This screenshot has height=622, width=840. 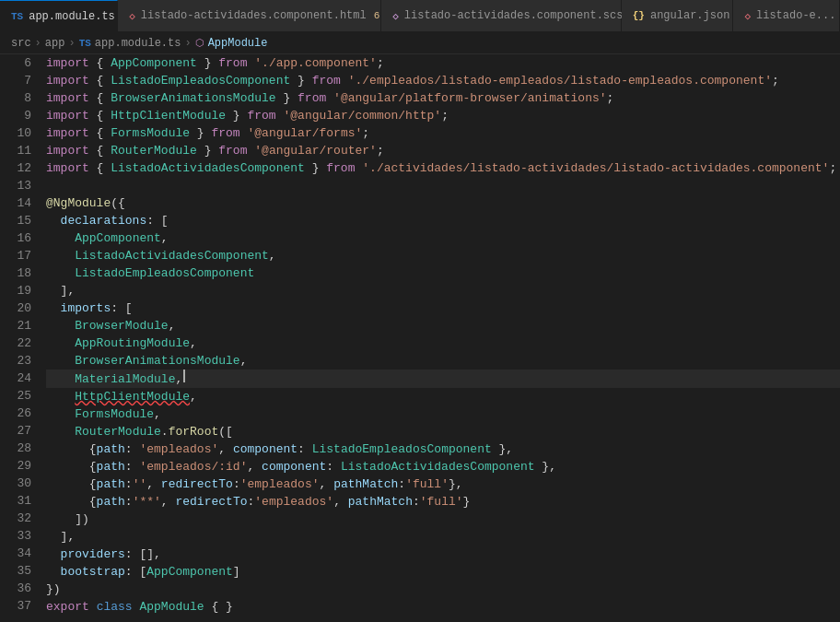 What do you see at coordinates (443, 151) in the screenshot?
I see `code-line-11: import { RouterModule } from '@angular/r…` at bounding box center [443, 151].